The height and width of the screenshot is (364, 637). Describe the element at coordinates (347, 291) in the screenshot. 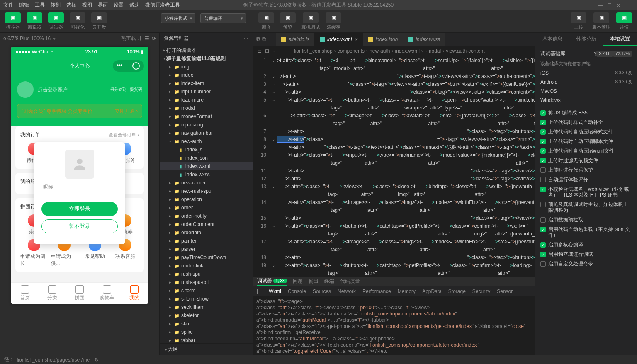

I see `devtools-tab: Network` at that location.